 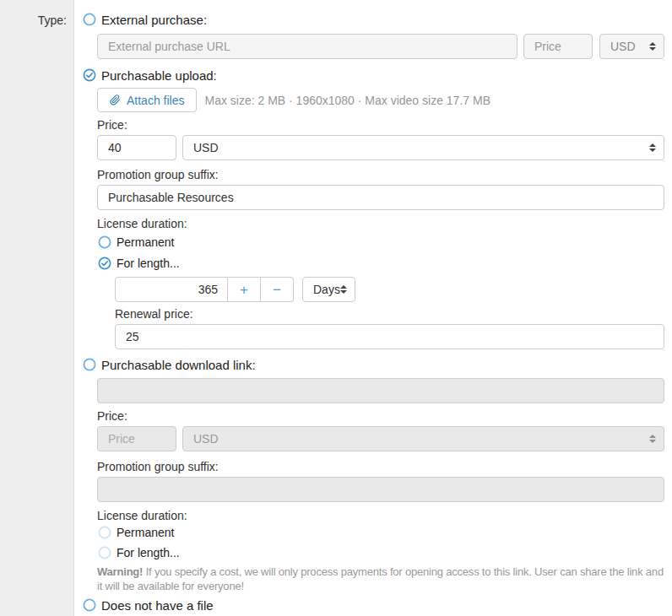 I want to click on radio-option-for-length-disabled: For length..., so click(x=382, y=553).